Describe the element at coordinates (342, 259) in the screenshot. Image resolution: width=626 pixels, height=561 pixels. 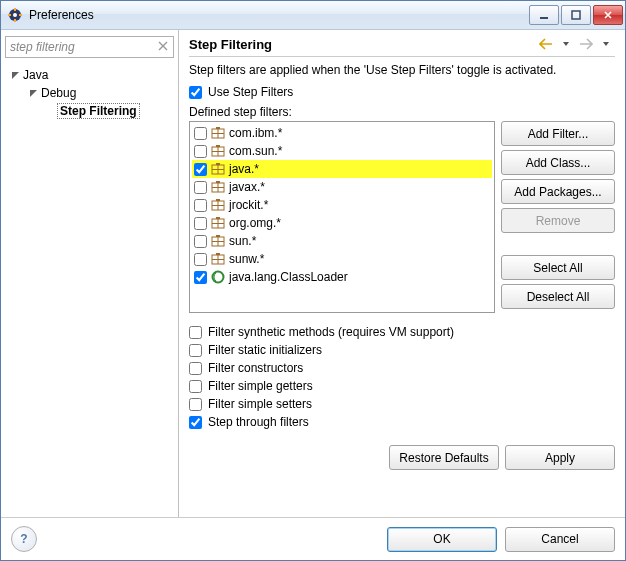
I see `filter-item: sunw.*` at that location.